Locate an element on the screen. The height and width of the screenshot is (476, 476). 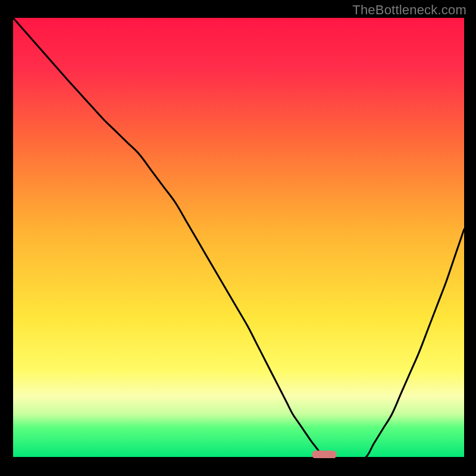
baseline is located at coordinates (239, 458).